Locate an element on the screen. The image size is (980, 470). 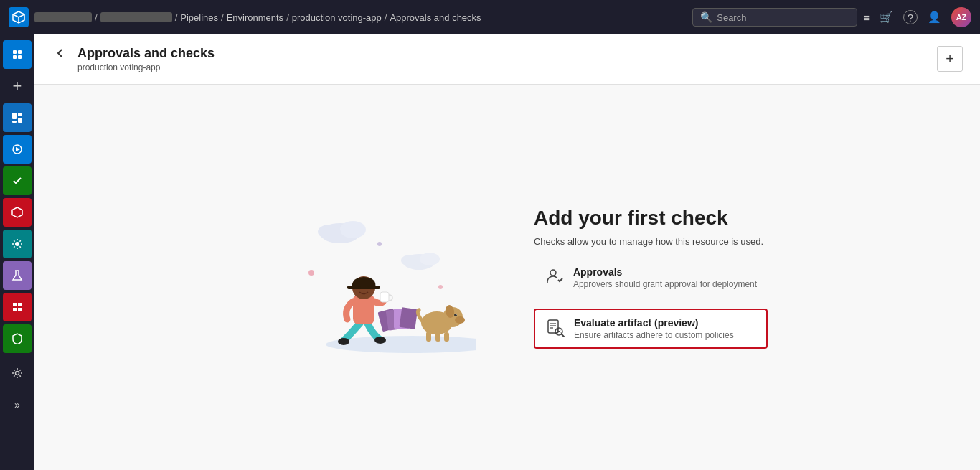
sidebar-item-testplans is located at coordinates (17, 181).